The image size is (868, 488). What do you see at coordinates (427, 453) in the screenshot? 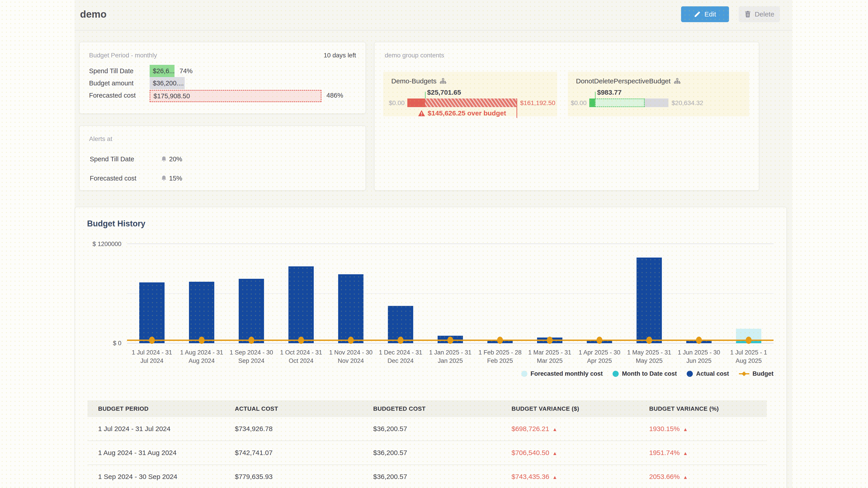
I see `table-body: 1 Jul 2024 - 31 Jul 2024$734,926.78$36,2…` at bounding box center [427, 453].